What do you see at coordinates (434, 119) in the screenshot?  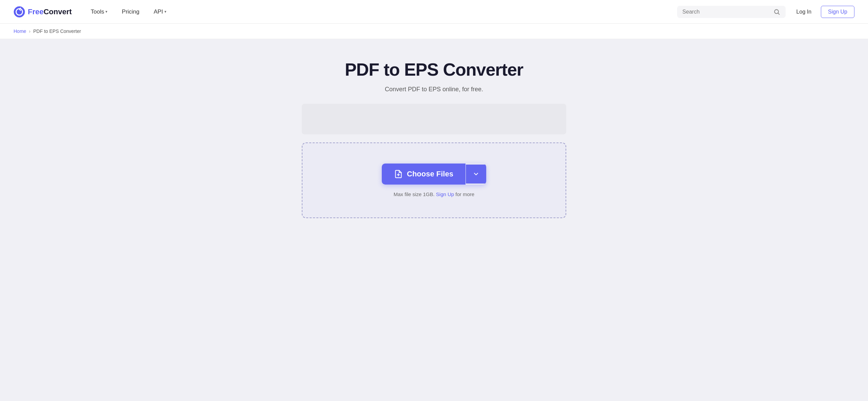 I see `ad-banner` at bounding box center [434, 119].